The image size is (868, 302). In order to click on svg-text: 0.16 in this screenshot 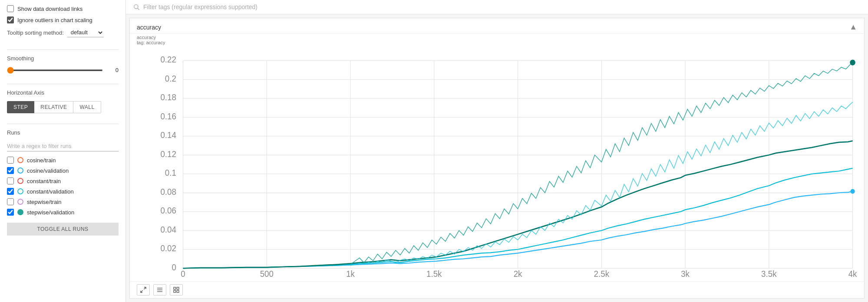, I will do `click(168, 116)`.